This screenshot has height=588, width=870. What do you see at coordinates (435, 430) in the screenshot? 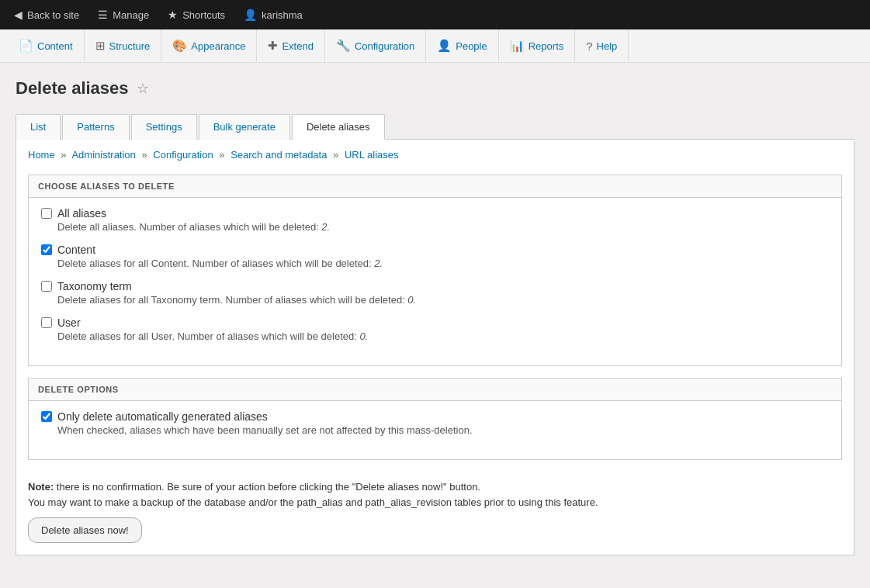
I see `delete-options-content: Only delete automatically generated alia…` at bounding box center [435, 430].